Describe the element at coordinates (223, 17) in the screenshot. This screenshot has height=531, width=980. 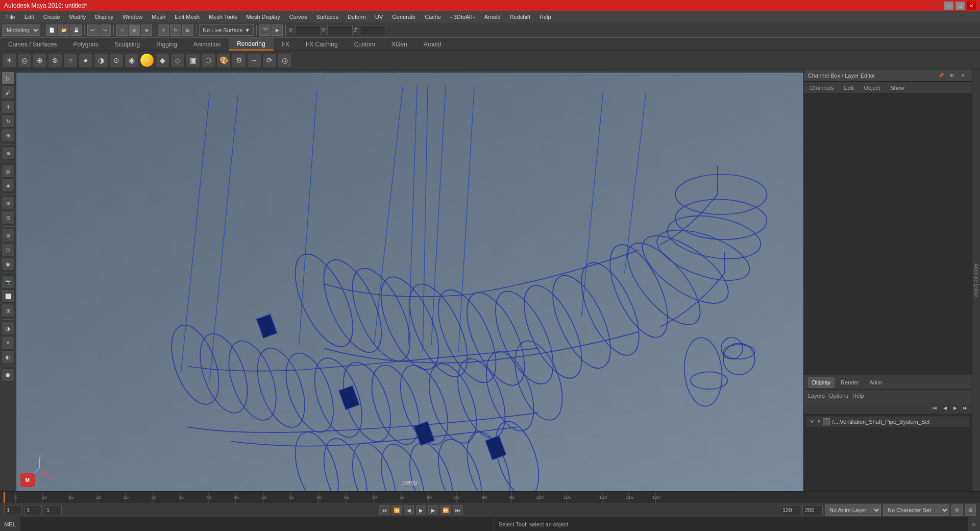
I see `menu-mesh-tools: Mesh Tools` at that location.